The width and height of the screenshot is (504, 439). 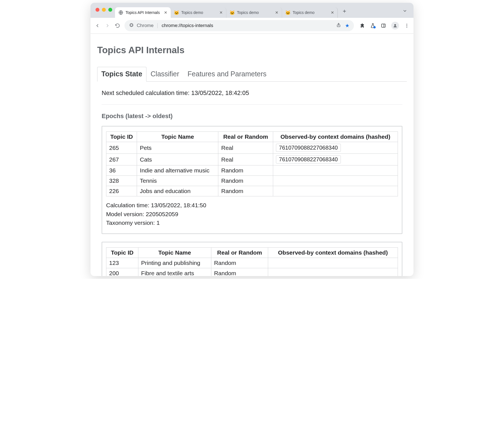 What do you see at coordinates (187, 26) in the screenshot?
I see `address-url: chrome://topics-internals` at bounding box center [187, 26].